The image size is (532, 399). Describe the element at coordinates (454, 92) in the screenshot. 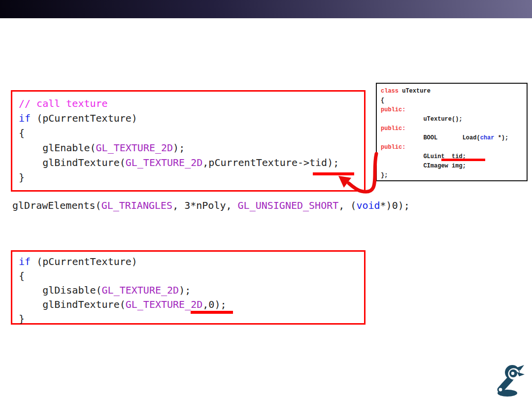

I see `code-line: class uTexture` at that location.